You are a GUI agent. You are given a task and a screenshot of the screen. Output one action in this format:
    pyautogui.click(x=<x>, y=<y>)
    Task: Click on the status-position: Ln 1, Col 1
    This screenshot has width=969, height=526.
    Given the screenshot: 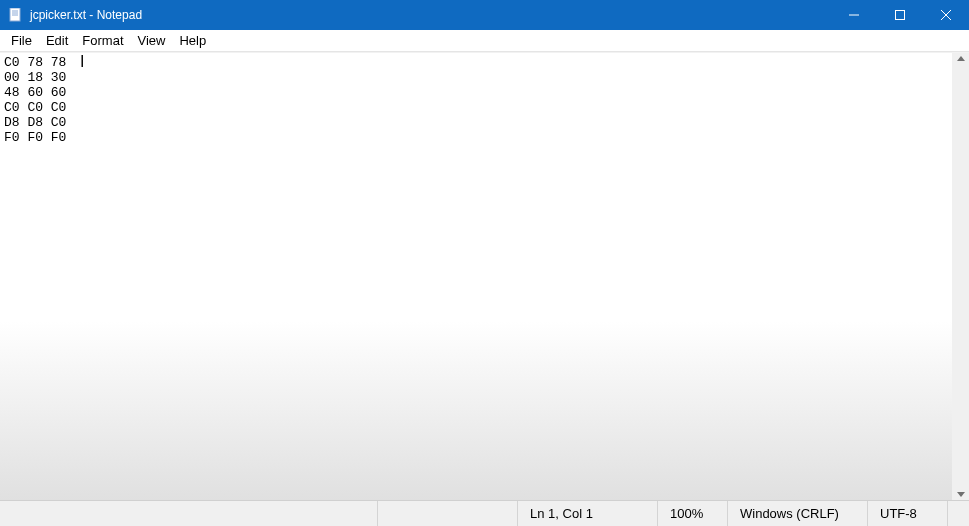 What is the action you would take?
    pyautogui.click(x=587, y=514)
    